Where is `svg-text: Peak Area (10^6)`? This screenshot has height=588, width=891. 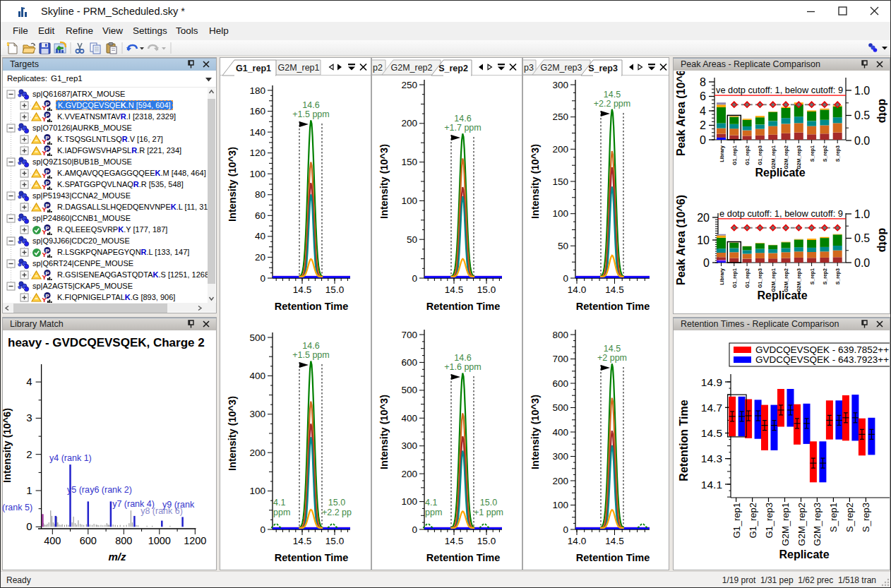 svg-text: Peak Area (10^6) is located at coordinates (681, 240).